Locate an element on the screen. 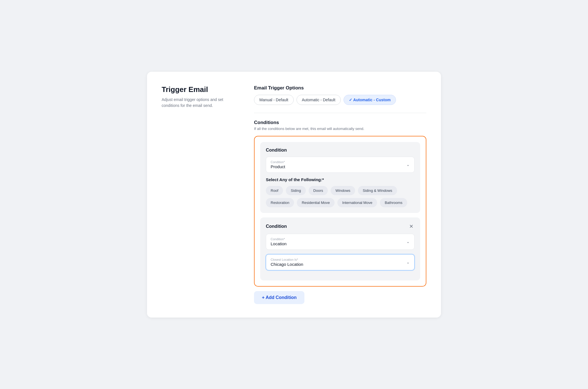 The width and height of the screenshot is (588, 389). trigger-options-group: Manual - Default Automatic - Default ✓ A… is located at coordinates (340, 100).